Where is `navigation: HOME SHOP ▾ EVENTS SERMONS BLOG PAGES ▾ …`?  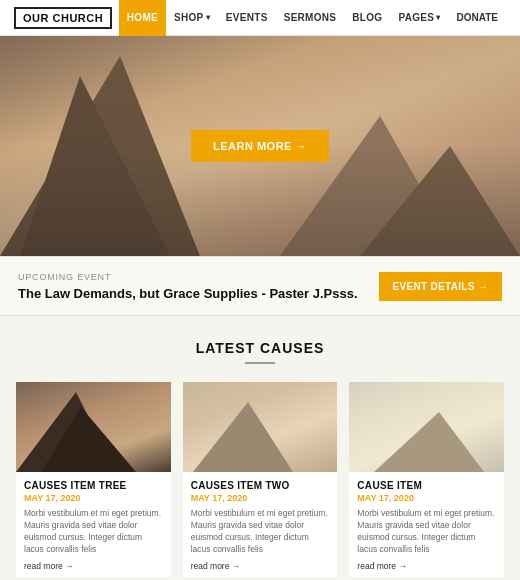
navigation: HOME SHOP ▾ EVENTS SERMONS BLOG PAGES ▾ … is located at coordinates (312, 18).